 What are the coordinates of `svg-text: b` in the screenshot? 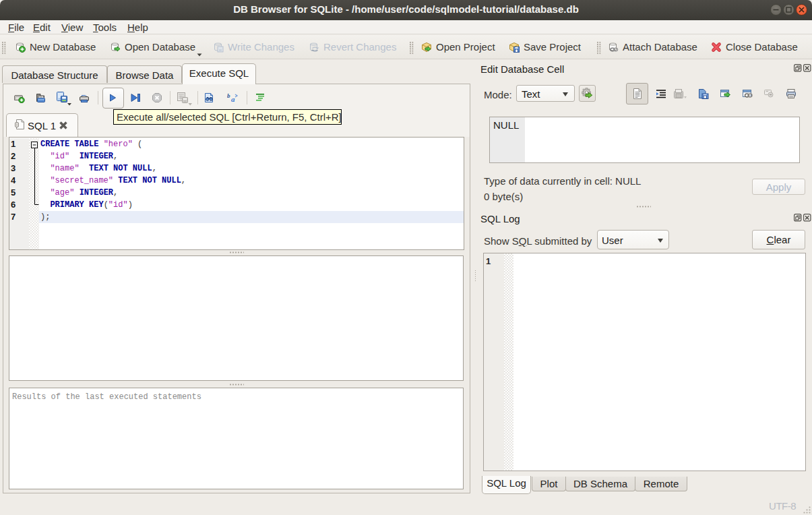 It's located at (229, 96).